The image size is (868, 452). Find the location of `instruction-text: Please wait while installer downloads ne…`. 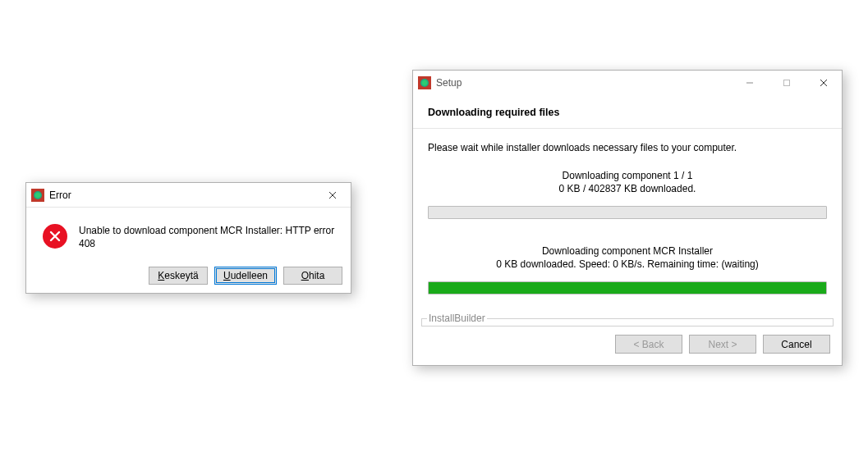

instruction-text: Please wait while installer downloads ne… is located at coordinates (627, 148).